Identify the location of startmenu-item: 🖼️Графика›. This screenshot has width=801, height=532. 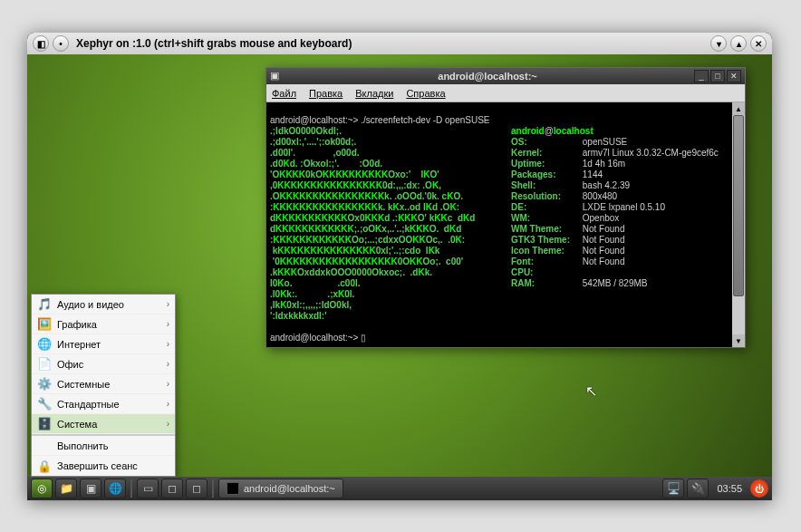
(103, 324).